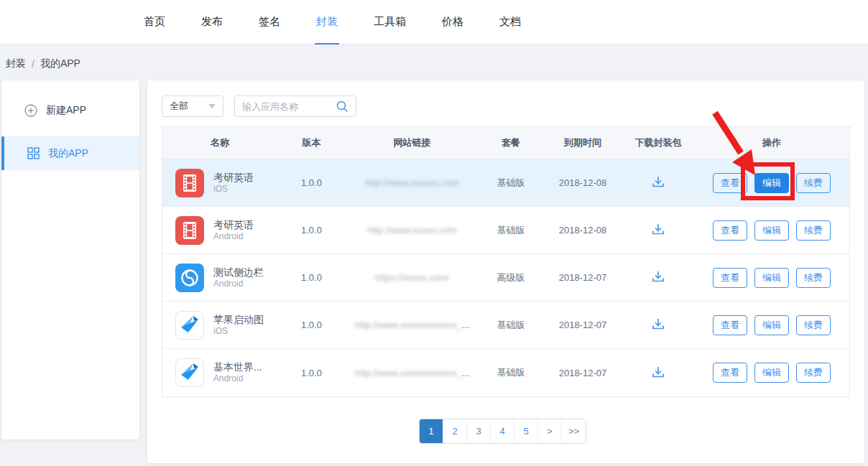 This screenshot has width=868, height=466. I want to click on top-navigation: 首页 发布 签名 封装 工具箱 价格 文档, so click(434, 22).